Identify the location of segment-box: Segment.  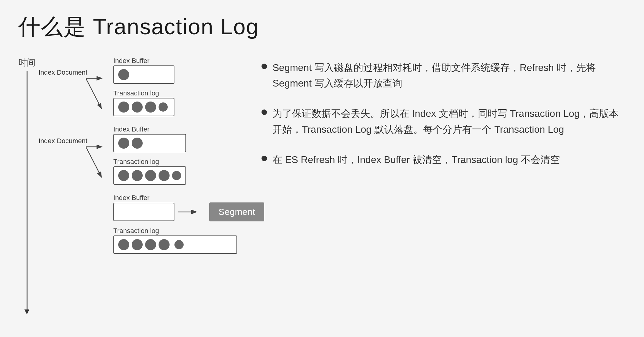
(237, 212).